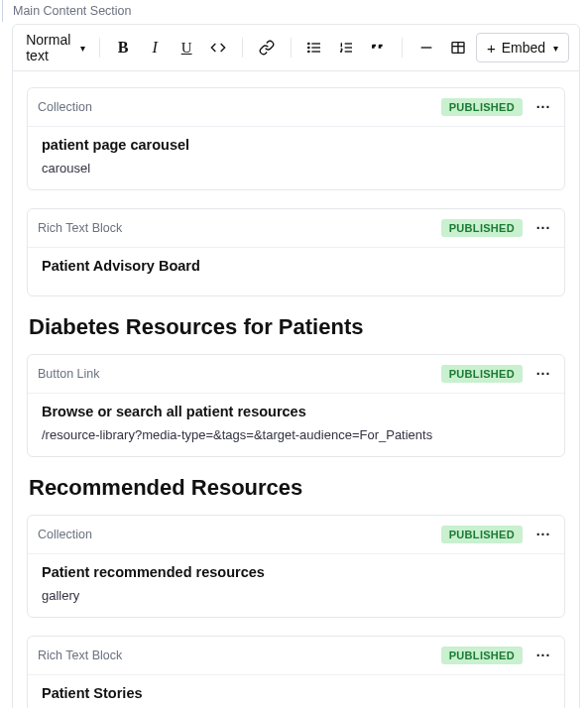  Describe the element at coordinates (295, 434) in the screenshot. I see `card-subtext: /resource-library?media-type=&tags=&targ…` at that location.